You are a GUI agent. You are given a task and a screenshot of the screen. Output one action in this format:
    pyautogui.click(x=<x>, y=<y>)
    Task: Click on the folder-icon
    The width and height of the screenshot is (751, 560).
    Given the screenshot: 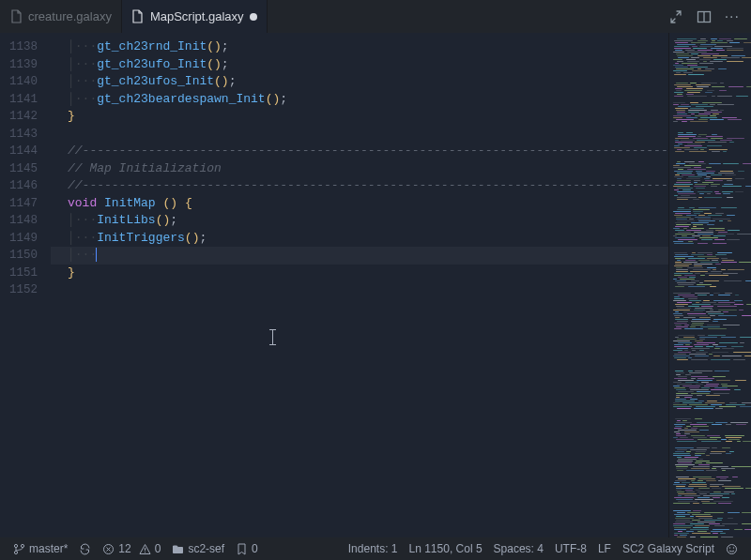 What is the action you would take?
    pyautogui.click(x=178, y=550)
    